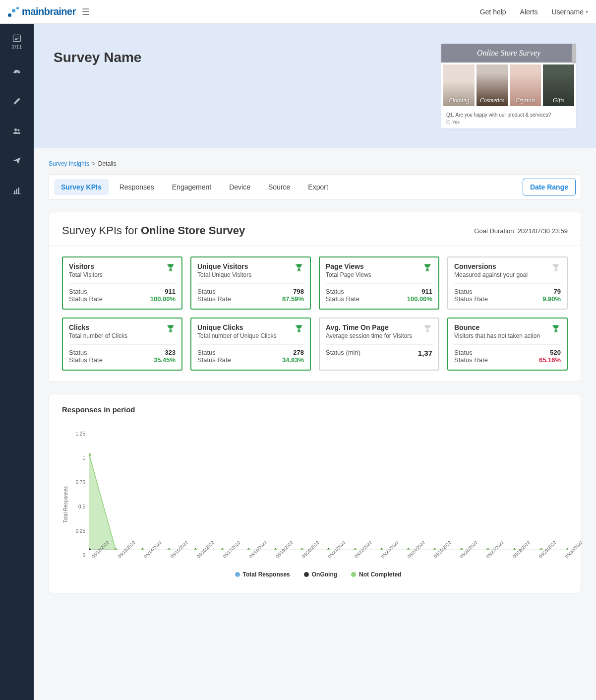 The width and height of the screenshot is (596, 700). What do you see at coordinates (17, 161) in the screenshot?
I see `sidebar-send` at bounding box center [17, 161].